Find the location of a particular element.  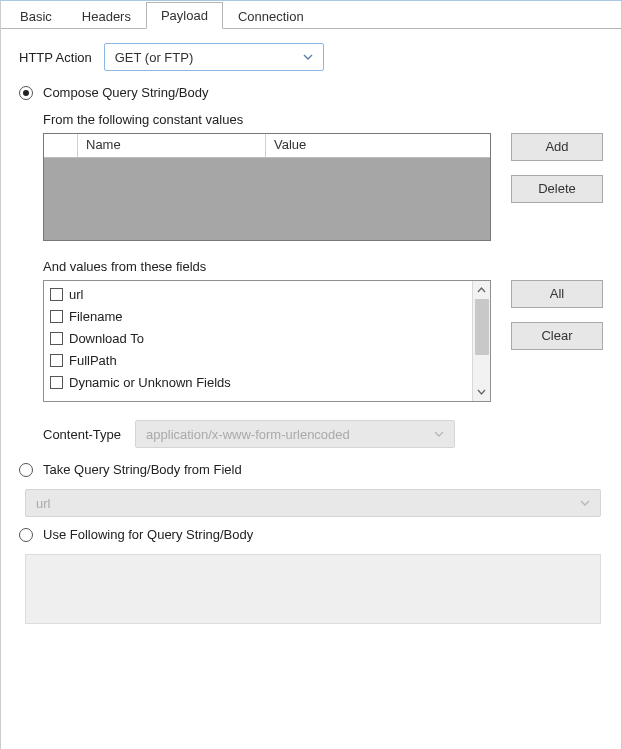

tab-connection: Connection is located at coordinates (271, 16).